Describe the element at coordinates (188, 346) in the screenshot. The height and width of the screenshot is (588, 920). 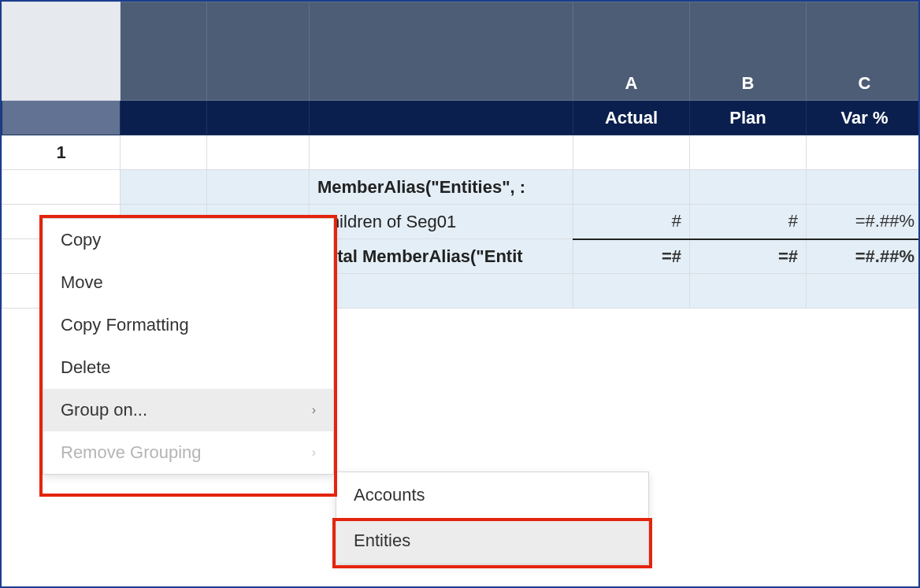
I see `context-menu: Copy Move Copy Formatting Delete Group o…` at that location.